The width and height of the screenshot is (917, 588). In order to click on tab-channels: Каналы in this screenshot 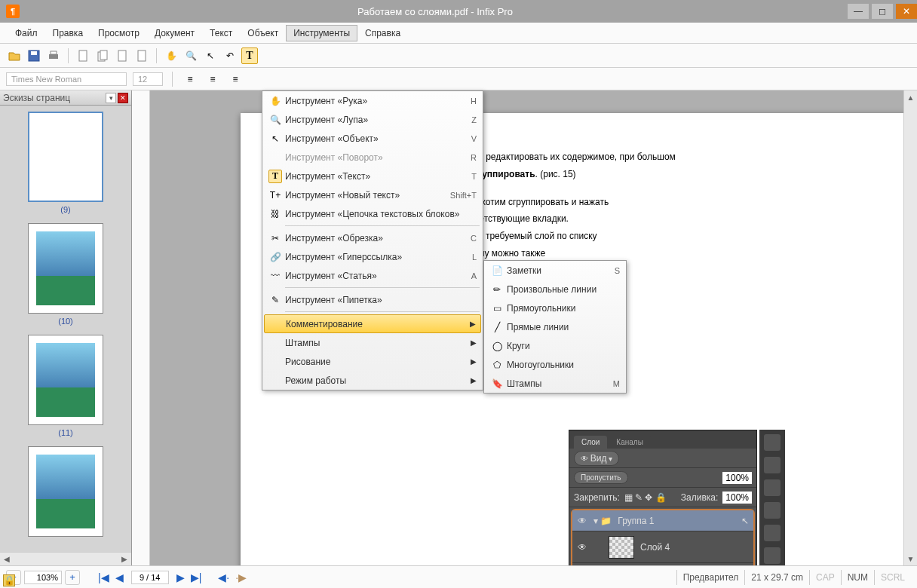, I will do `click(630, 442)`.